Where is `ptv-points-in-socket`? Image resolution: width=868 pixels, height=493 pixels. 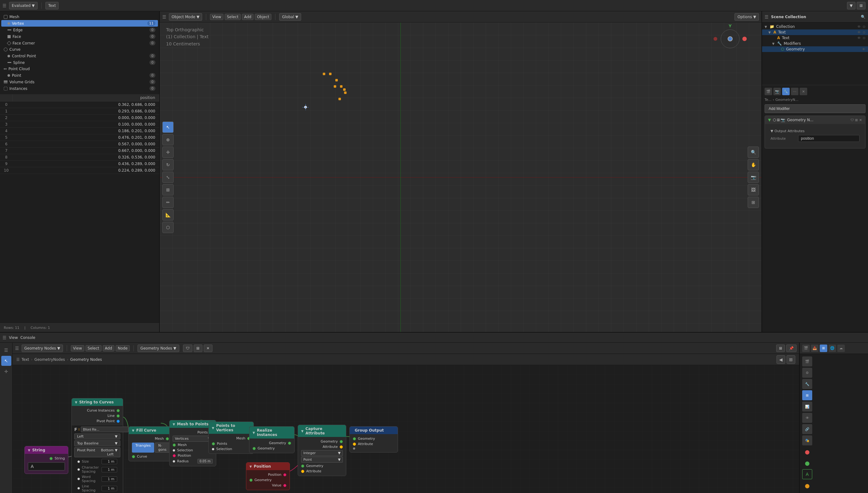
ptv-points-in-socket is located at coordinates (213, 444).